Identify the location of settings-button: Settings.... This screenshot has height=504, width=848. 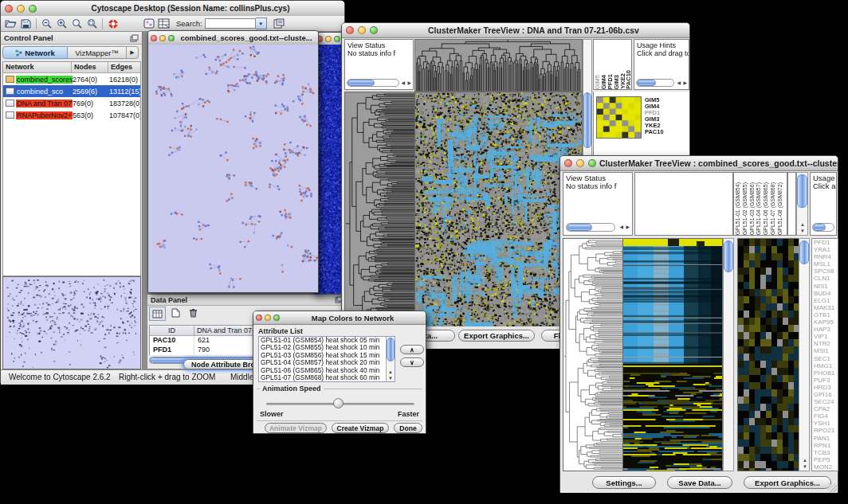
(624, 483).